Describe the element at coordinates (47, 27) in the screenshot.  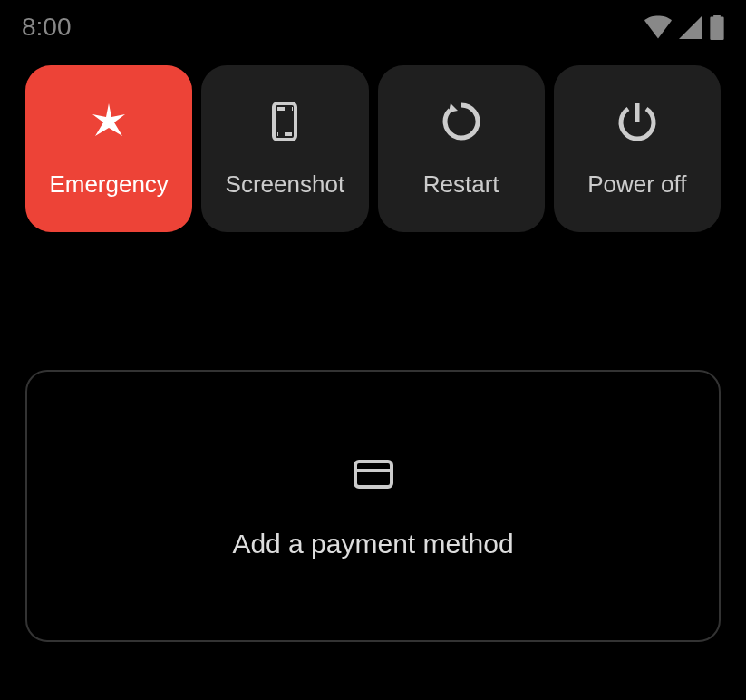
I see `clock: 8:00` at that location.